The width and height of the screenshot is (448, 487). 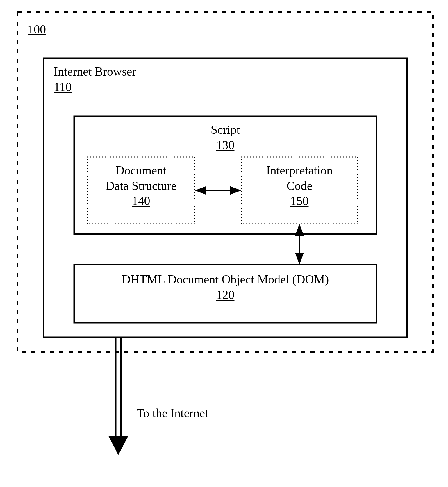 What do you see at coordinates (218, 190) in the screenshot?
I see `arrow-docdata-interp` at bounding box center [218, 190].